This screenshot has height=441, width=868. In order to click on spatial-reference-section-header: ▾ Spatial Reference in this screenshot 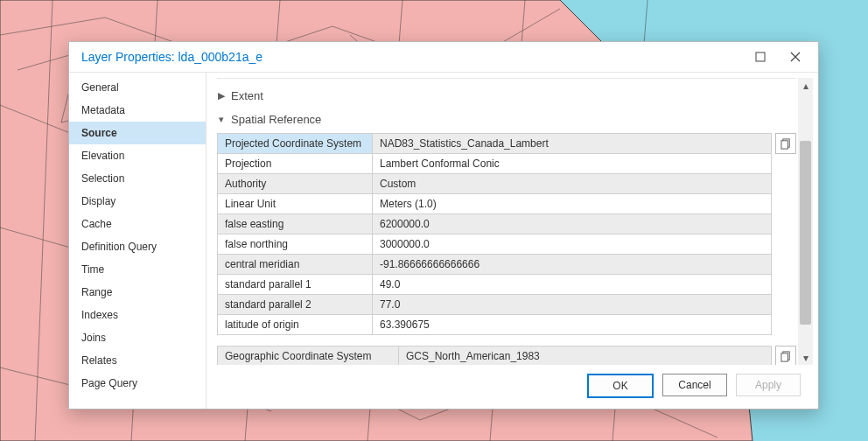, I will do `click(507, 121)`.